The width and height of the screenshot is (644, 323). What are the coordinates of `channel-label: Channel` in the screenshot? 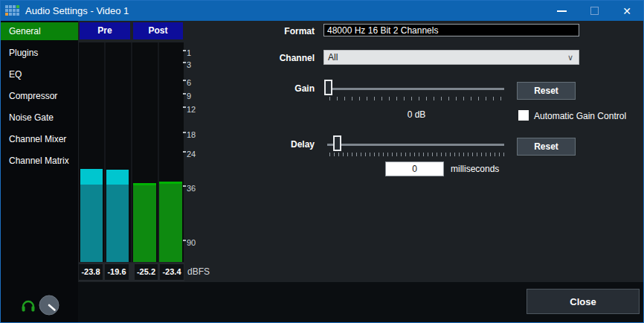 It's located at (281, 58).